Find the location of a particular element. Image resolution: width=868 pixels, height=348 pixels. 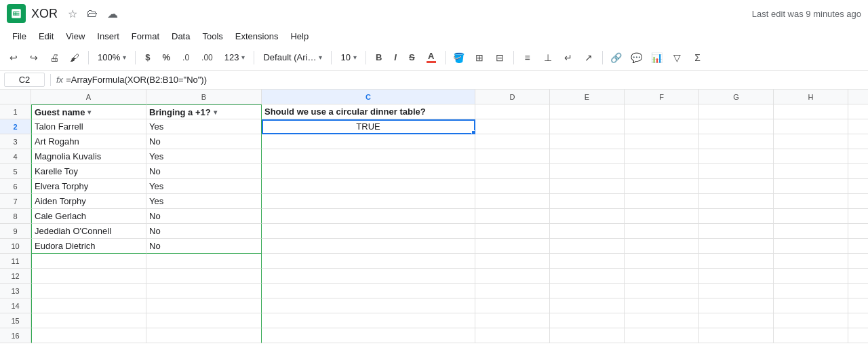

cell-14I is located at coordinates (859, 306).